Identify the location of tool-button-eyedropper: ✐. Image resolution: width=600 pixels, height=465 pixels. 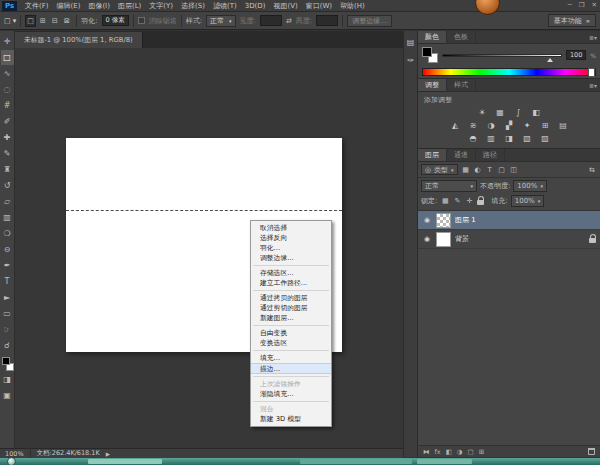
(8, 122).